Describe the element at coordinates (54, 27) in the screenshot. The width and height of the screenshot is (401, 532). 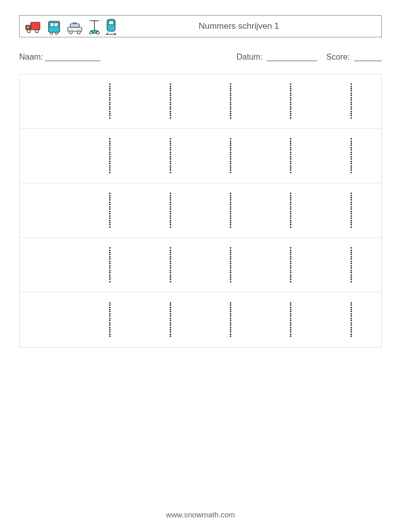
I see `bus-icon` at that location.